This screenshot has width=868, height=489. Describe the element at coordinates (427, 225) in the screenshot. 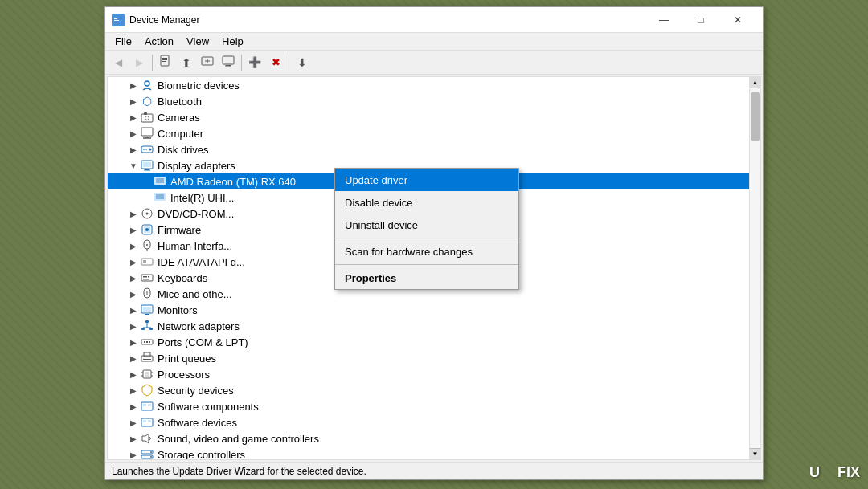

I see `ctx-uninstall-device: Uninstall device` at that location.